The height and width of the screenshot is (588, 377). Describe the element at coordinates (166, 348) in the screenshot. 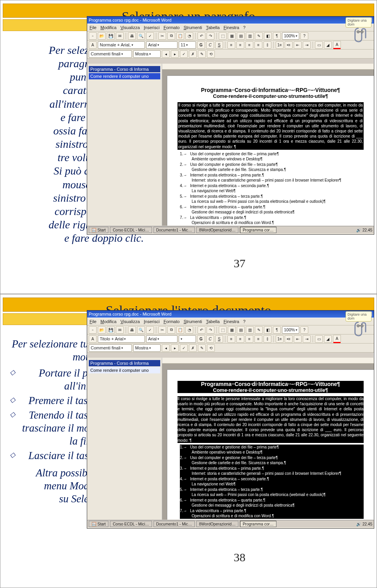

I see `prev-change-icon: ◂` at that location.